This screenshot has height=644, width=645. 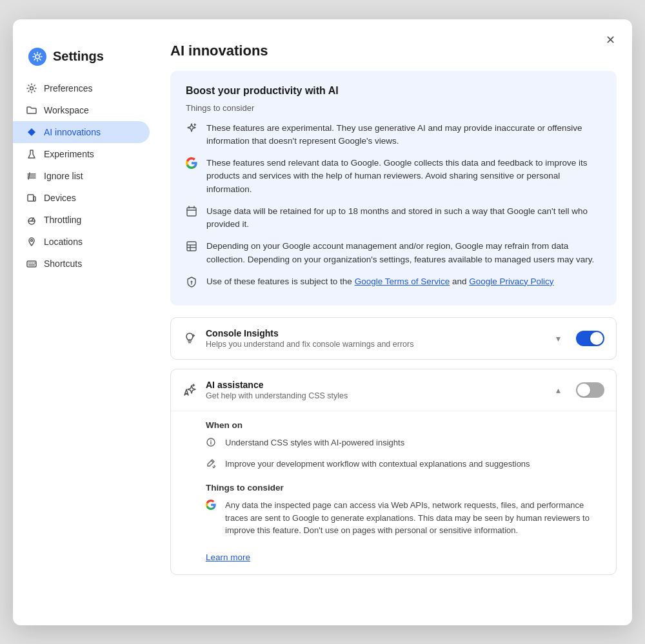 I want to click on info-item-account: Depending on your Google account managem…, so click(x=393, y=253).